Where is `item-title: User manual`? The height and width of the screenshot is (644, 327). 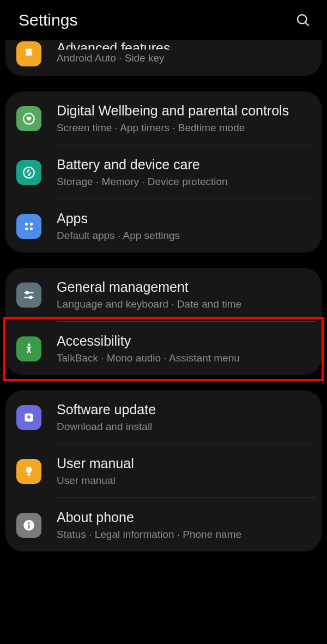
item-title: User manual is located at coordinates (184, 464).